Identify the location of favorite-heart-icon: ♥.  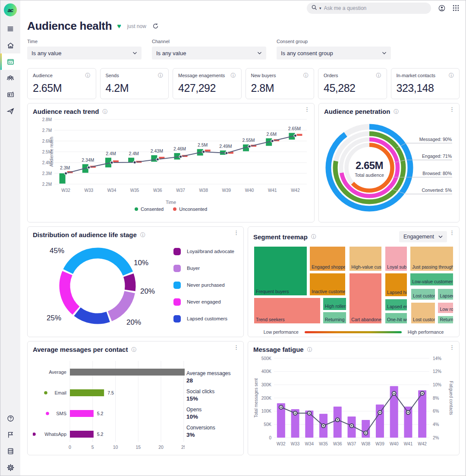
(119, 26).